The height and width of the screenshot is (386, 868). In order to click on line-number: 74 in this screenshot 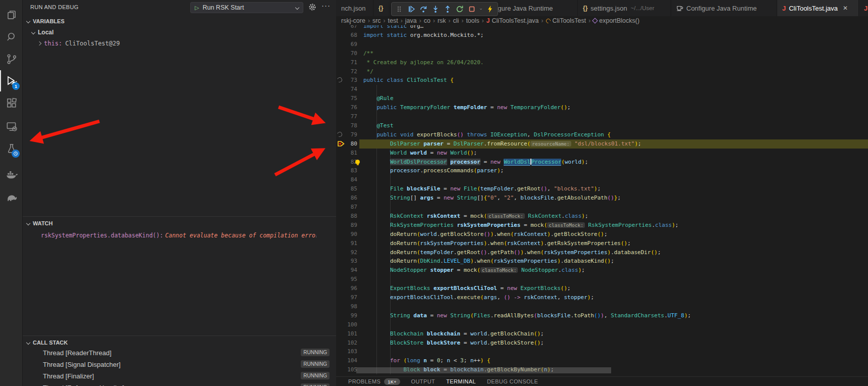, I will do `click(349, 89)`.